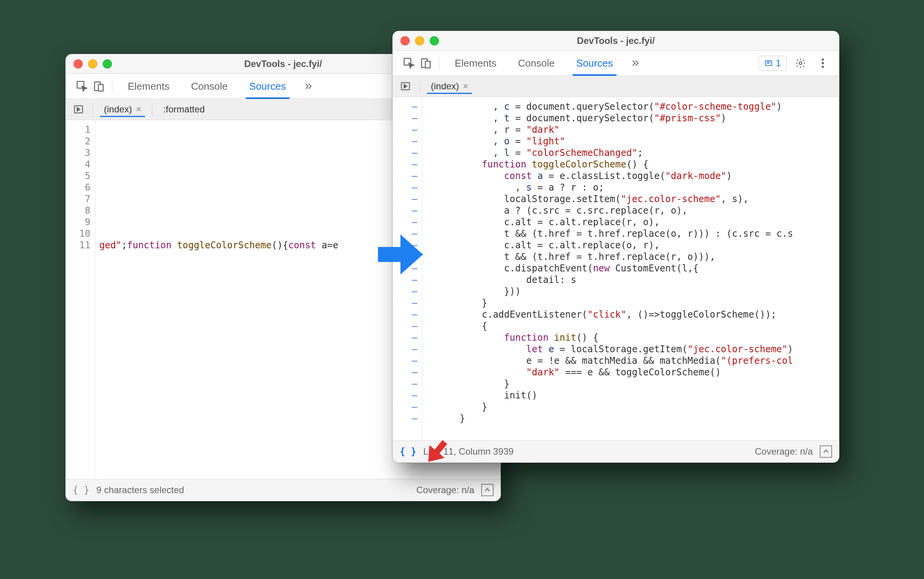  Describe the element at coordinates (184, 109) in the screenshot. I see `file-tab-label: :formatted` at that location.